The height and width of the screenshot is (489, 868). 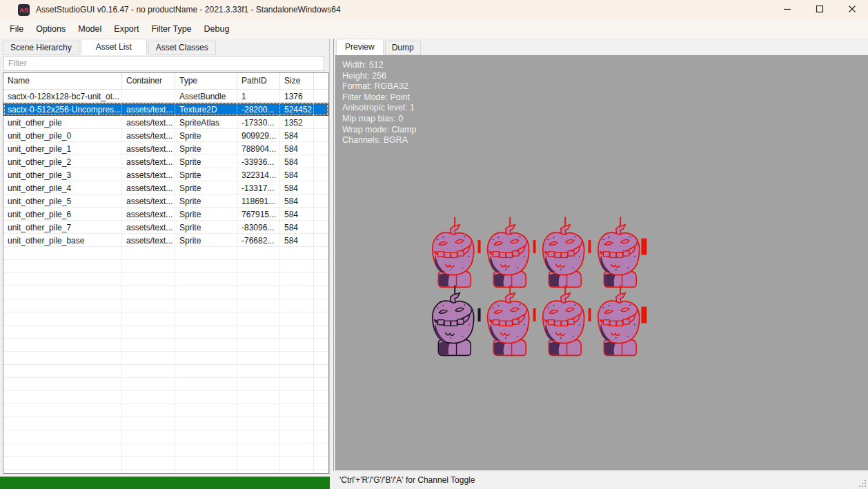 I want to click on column-header-type: Type, so click(x=206, y=81).